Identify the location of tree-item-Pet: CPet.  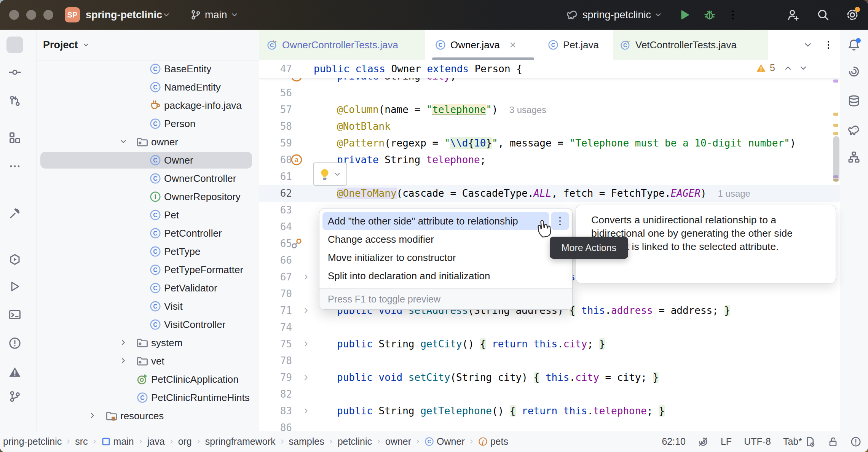
(148, 215).